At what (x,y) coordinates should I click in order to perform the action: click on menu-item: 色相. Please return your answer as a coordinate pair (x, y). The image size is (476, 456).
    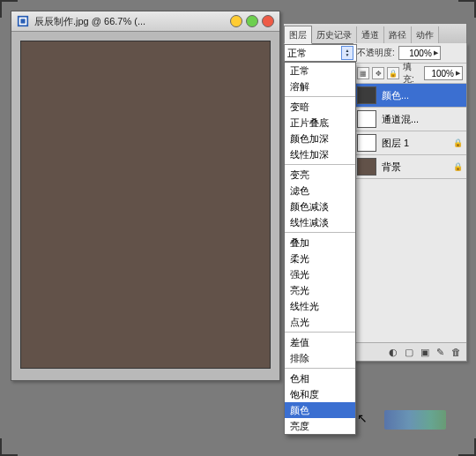
    Looking at the image, I should click on (320, 378).